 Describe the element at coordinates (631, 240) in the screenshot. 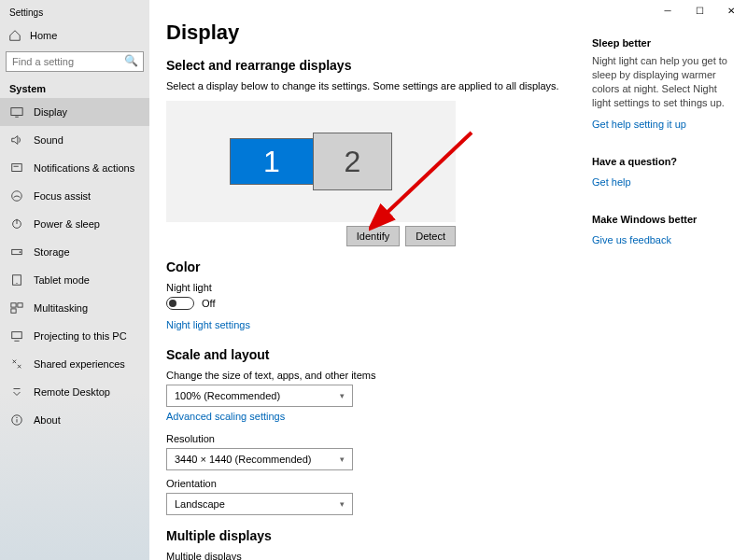

I see `feedback-link: Give us feedback` at that location.